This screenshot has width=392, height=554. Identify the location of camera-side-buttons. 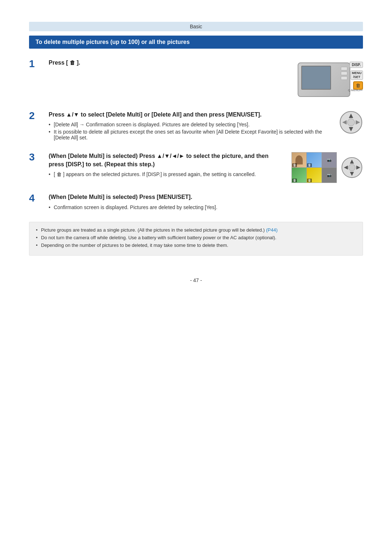
(344, 73).